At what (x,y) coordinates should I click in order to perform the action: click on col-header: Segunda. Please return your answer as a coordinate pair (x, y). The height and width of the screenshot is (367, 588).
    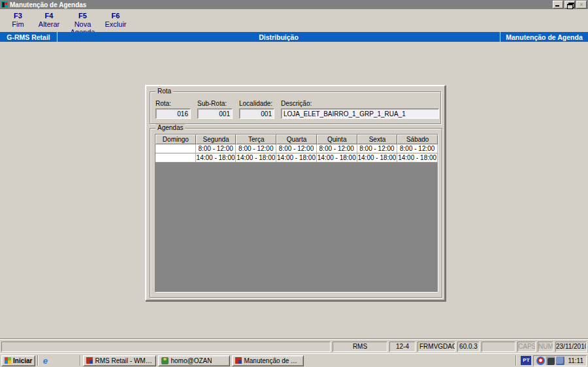
    Looking at the image, I should click on (216, 140).